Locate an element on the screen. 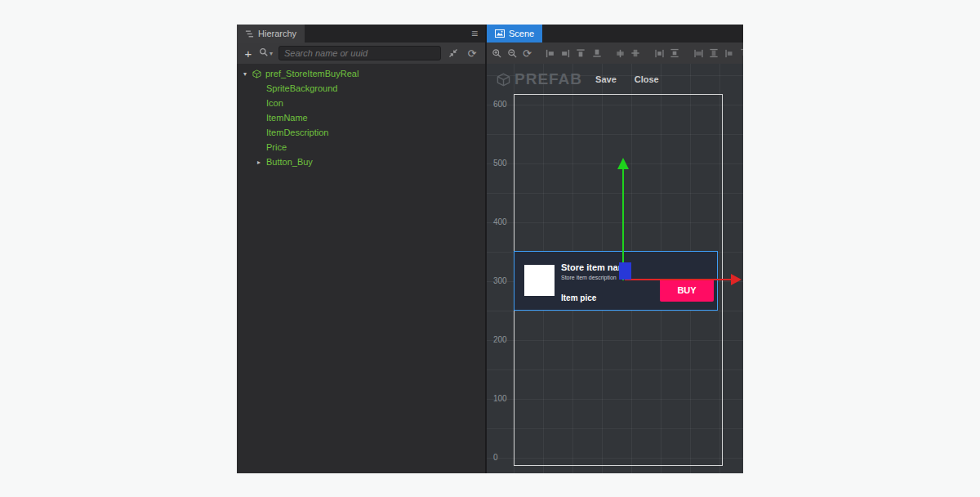 The height and width of the screenshot is (497, 980). item-price-text: Item pice is located at coordinates (578, 298).